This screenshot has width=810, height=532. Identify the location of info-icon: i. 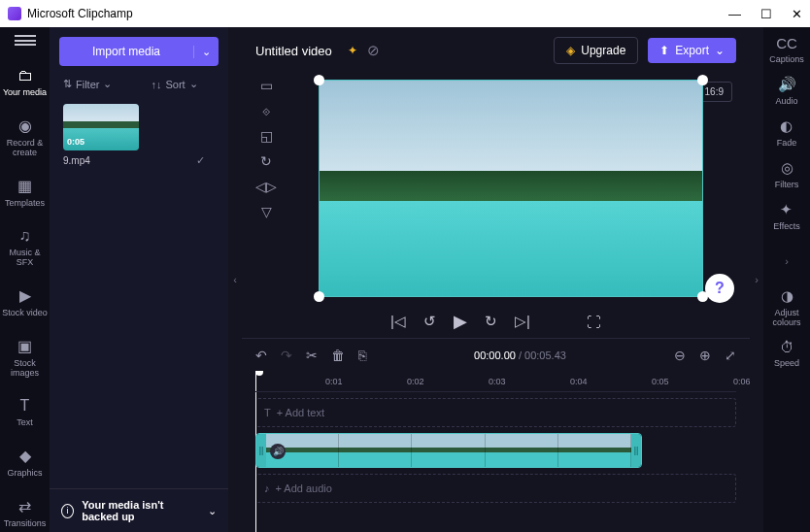
(68, 511).